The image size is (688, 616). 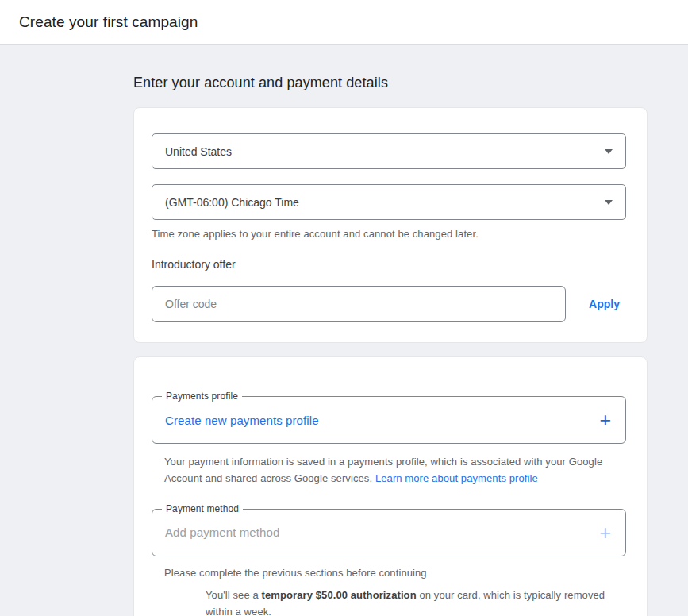 What do you see at coordinates (395, 573) in the screenshot?
I see `complete-sections-note: Please complete the previous sections be…` at bounding box center [395, 573].